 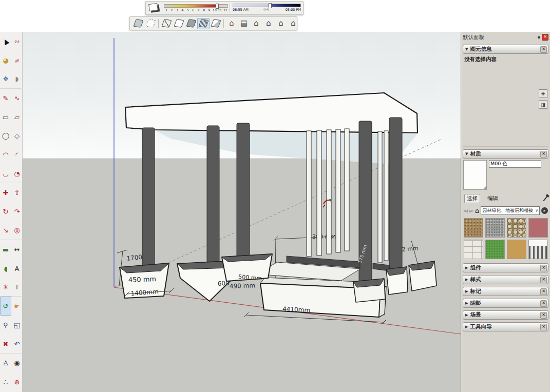 What do you see at coordinates (471, 210) in the screenshot?
I see `forward-button: ▻` at bounding box center [471, 210].